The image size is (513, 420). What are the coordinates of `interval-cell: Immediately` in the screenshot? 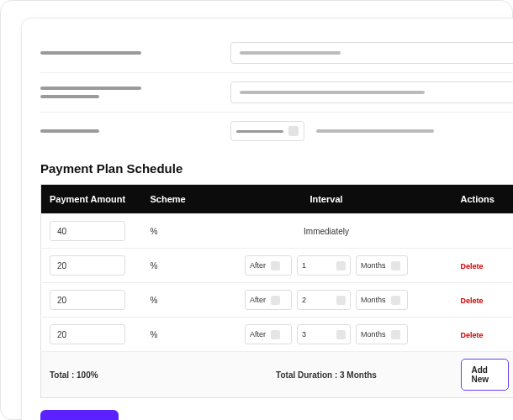 It's located at (326, 232).